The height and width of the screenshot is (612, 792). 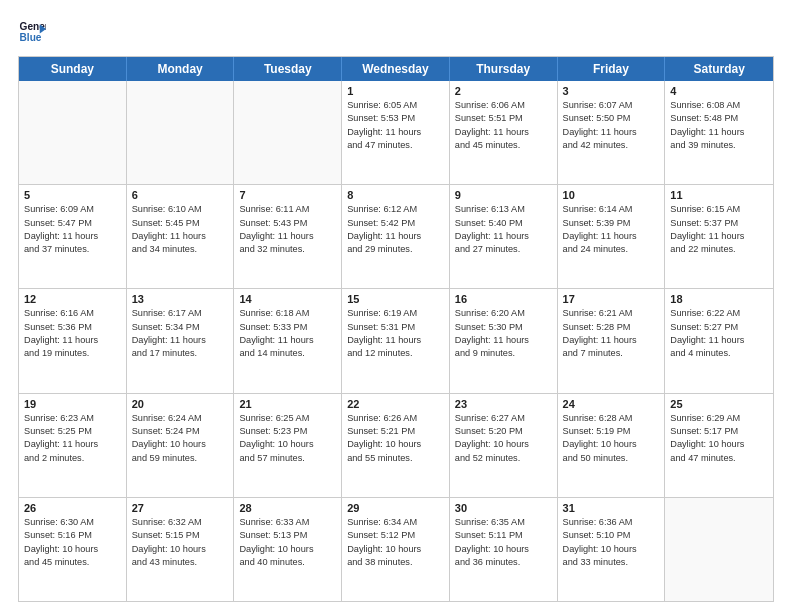 I want to click on day-number: 28, so click(x=288, y=508).